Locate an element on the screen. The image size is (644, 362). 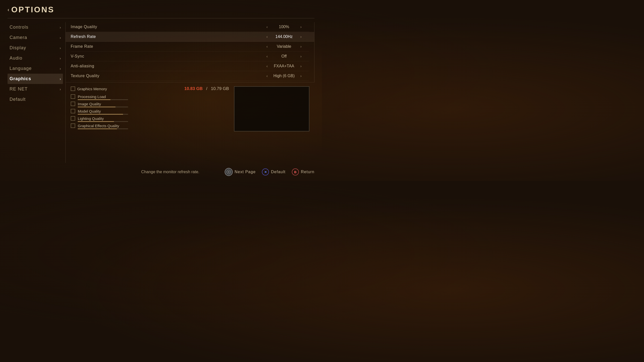
default-button: ✕ Default is located at coordinates (274, 172).